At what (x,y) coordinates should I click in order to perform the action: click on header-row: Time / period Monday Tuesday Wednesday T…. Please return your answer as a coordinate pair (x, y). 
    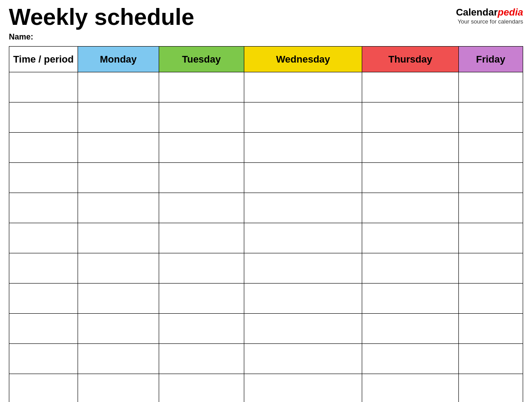
    Looking at the image, I should click on (266, 59).